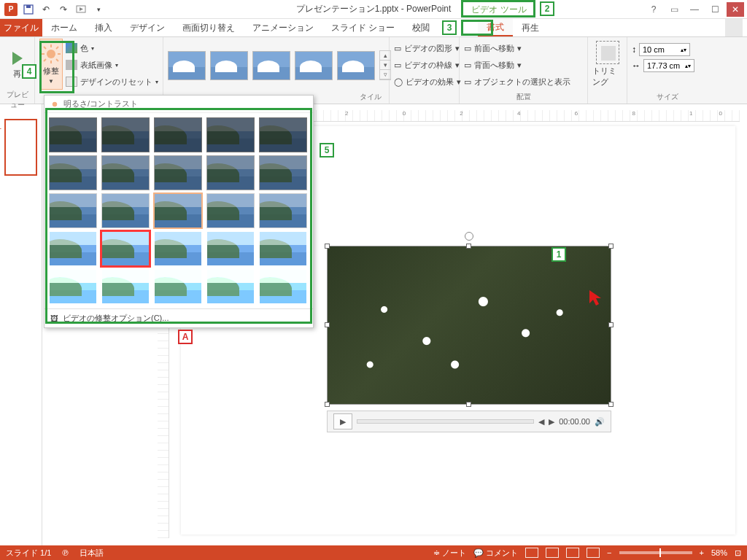 Image resolution: width=747 pixels, height=560 pixels. I want to click on tab-slideshow: スライド ショー, so click(363, 28).